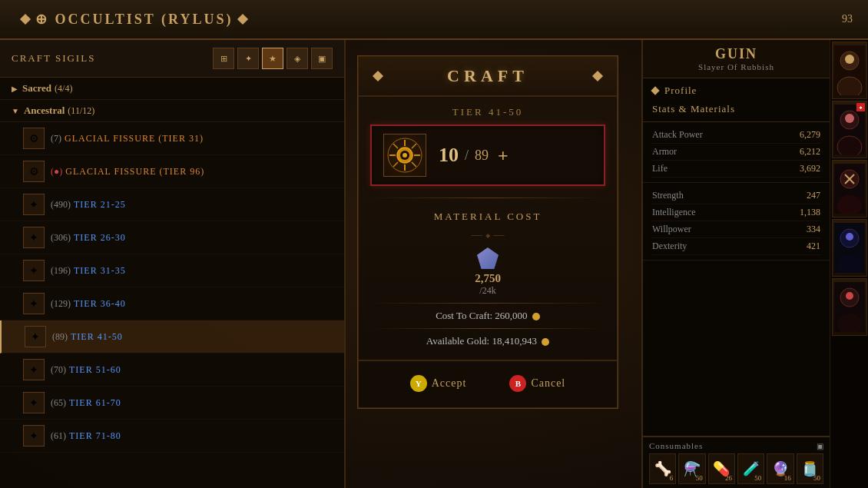  What do you see at coordinates (172, 337) in the screenshot?
I see `list-item-tier-41-50: ✦ (89) TIER 41-50` at bounding box center [172, 337].